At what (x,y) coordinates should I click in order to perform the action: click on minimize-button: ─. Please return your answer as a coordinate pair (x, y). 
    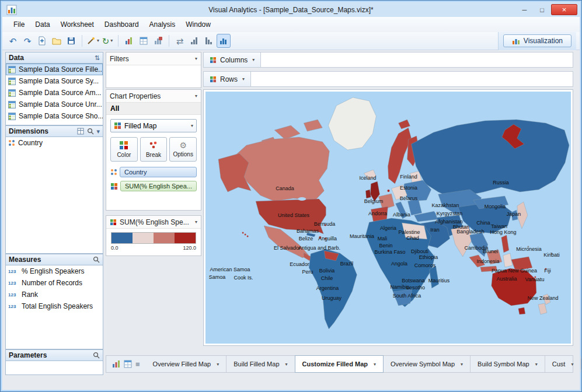
    Looking at the image, I should click on (524, 9).